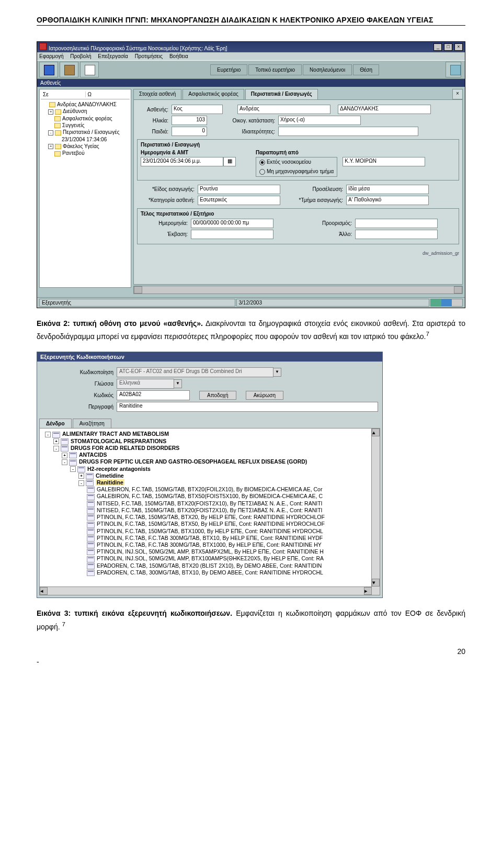 The image size is (502, 868). What do you see at coordinates (206, 490) in the screenshot?
I see `coding-tree-node: GALEBIRON, F.C.TAB, 150MG/TAB, BTX20(FOI…` at bounding box center [206, 490].